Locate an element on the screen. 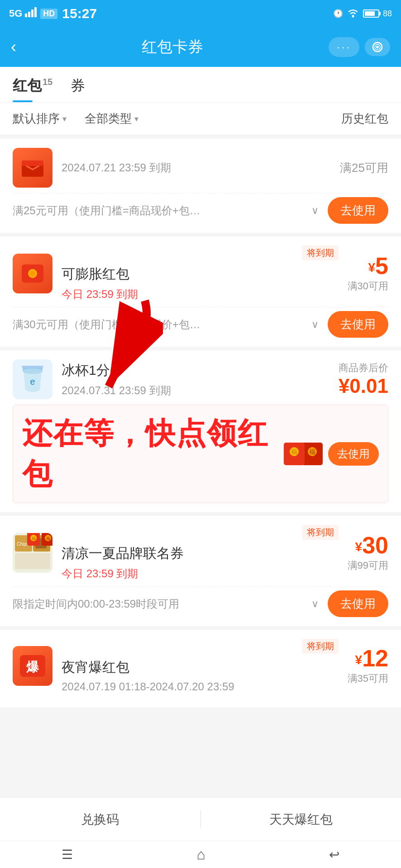 Image resolution: width=401 pixels, height=868 pixels. expiring-badge-2: 将到期 is located at coordinates (320, 253).